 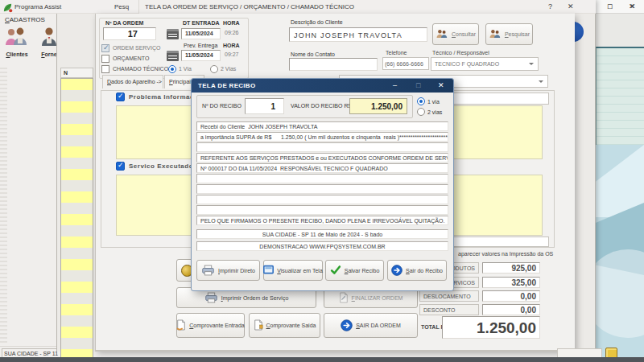 What do you see at coordinates (449, 310) in the screenshot?
I see `total-row-label-desconto: DESCONTO` at bounding box center [449, 310].